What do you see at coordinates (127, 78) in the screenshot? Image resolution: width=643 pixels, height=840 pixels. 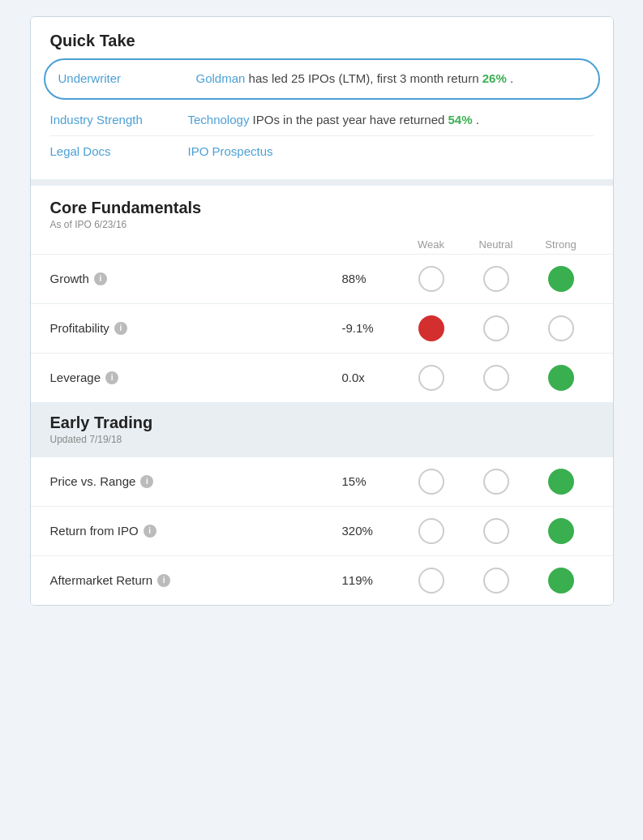 I see `underwriter-label: Underwriter` at bounding box center [127, 78].